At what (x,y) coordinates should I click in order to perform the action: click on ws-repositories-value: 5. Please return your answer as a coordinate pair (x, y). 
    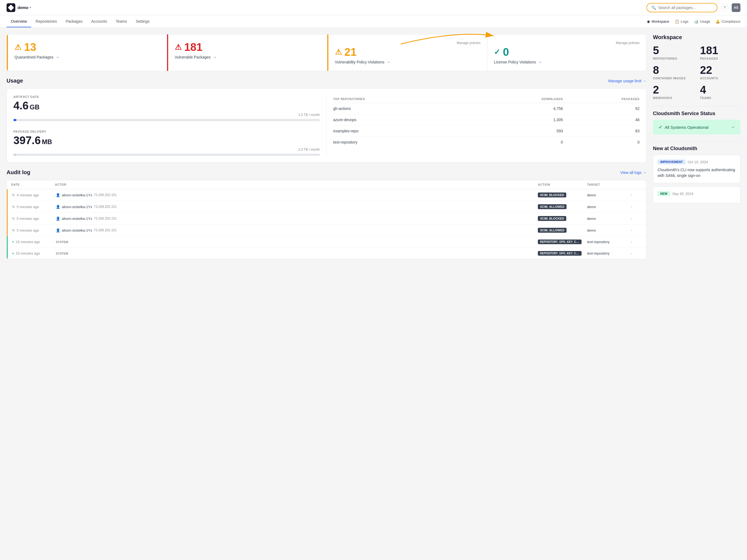
    Looking at the image, I should click on (673, 50).